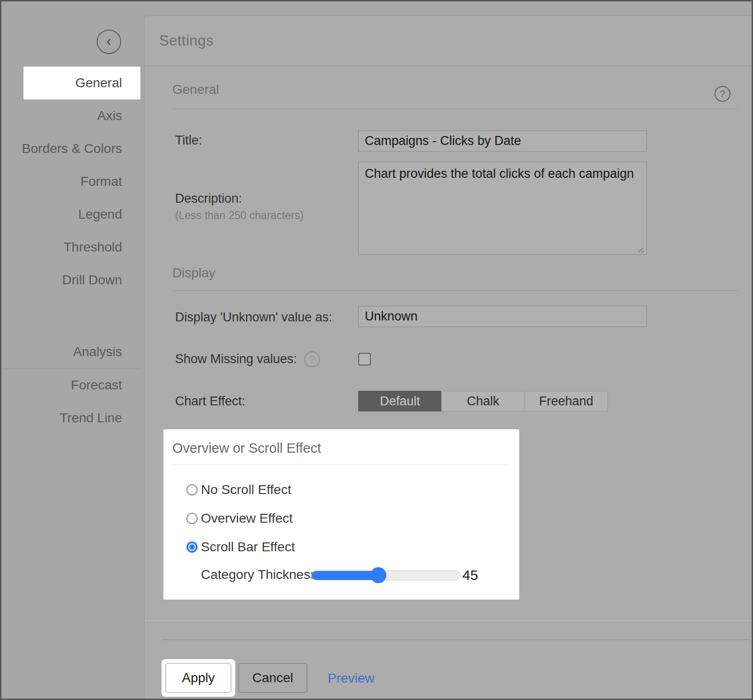 This screenshot has height=700, width=753. Describe the element at coordinates (400, 401) in the screenshot. I see `chart-effect-option-default: Default` at that location.